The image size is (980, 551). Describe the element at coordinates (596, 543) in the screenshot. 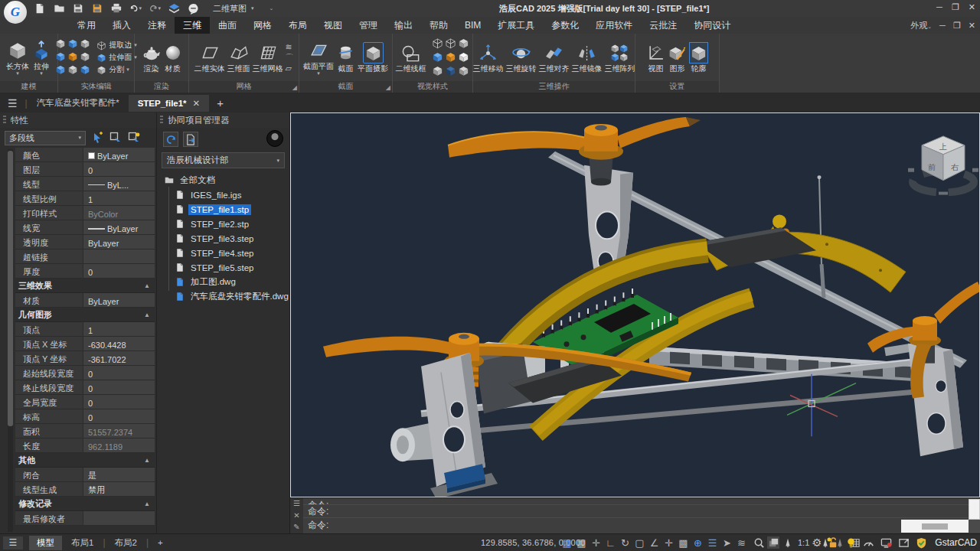

I see `snap-mode-toggle: ✛` at that location.